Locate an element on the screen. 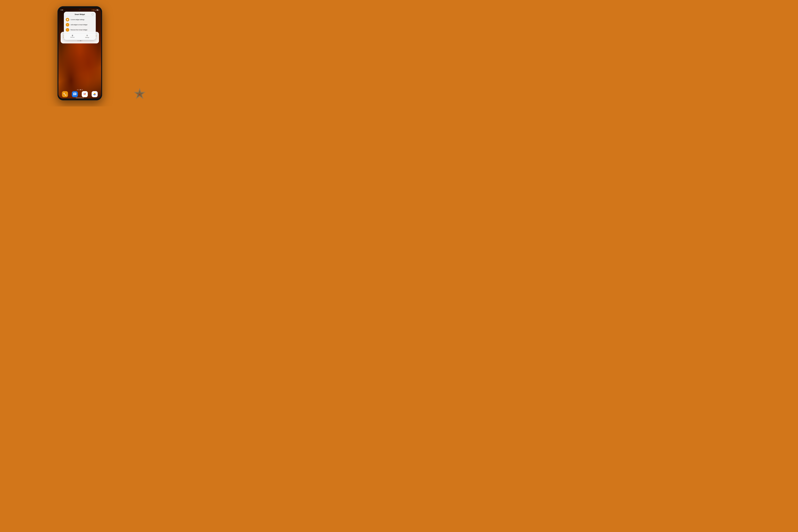 The width and height of the screenshot is (798, 532). gmail-app-icon: M is located at coordinates (85, 94).